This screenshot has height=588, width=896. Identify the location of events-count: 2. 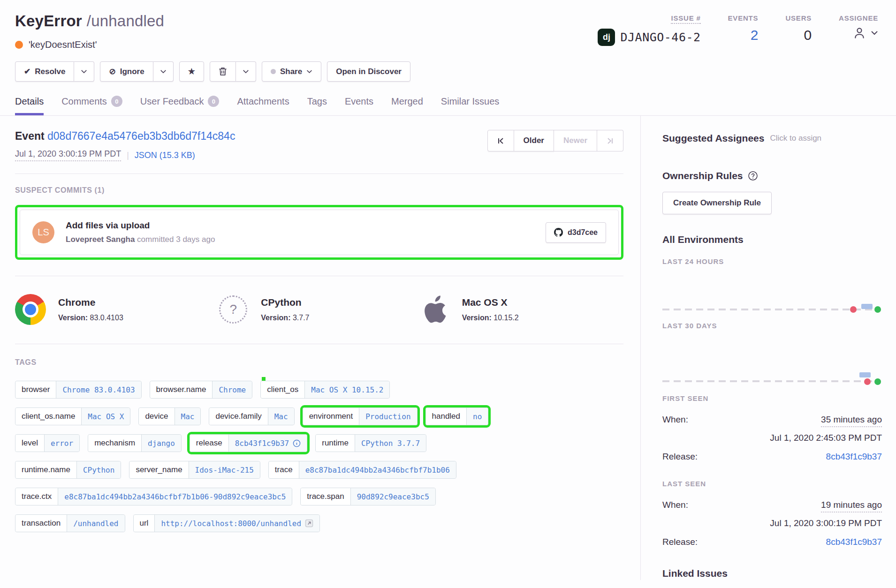
(743, 35).